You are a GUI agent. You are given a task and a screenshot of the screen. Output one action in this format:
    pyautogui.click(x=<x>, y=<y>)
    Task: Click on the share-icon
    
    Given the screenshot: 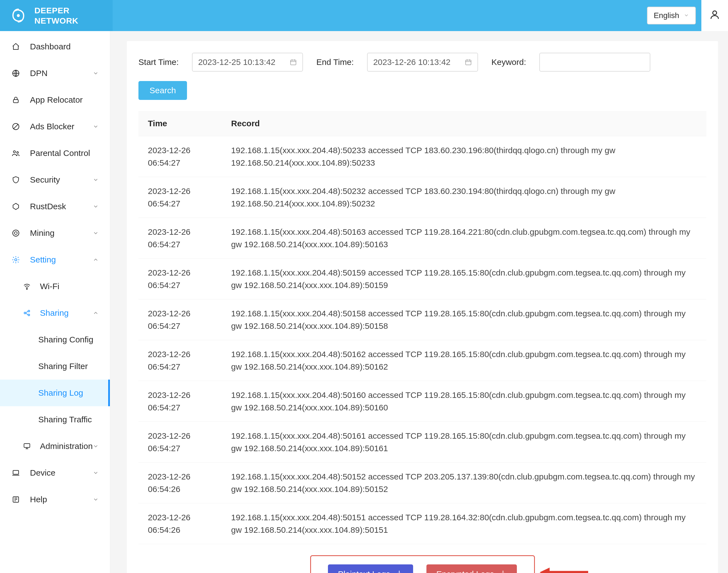 What is the action you would take?
    pyautogui.click(x=27, y=313)
    